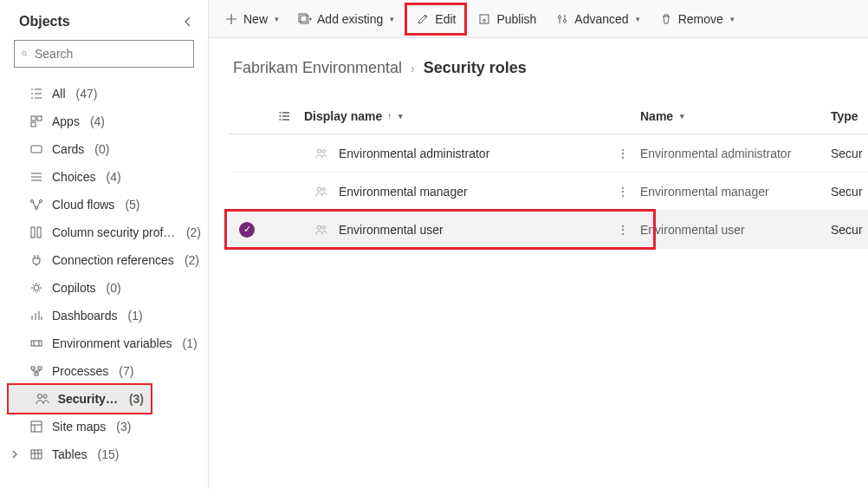  I want to click on variable-icon, so click(36, 343).